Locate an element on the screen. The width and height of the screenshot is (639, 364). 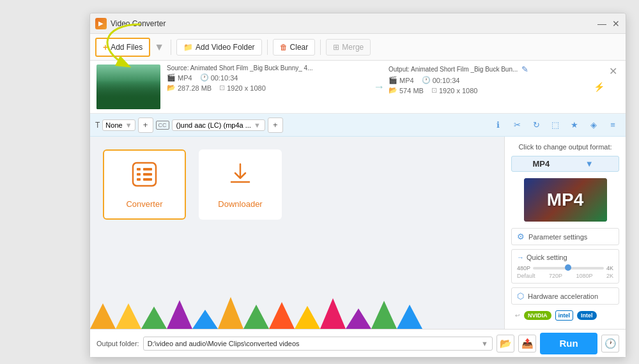
audio-select: ()und aac (LC) (mp4a ... ▼ is located at coordinates (219, 125).